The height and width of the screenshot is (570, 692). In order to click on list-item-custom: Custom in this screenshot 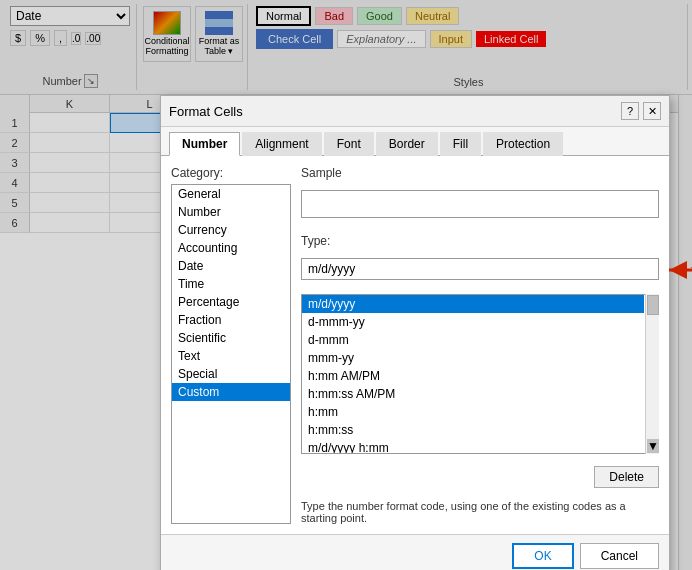, I will do `click(231, 392)`.